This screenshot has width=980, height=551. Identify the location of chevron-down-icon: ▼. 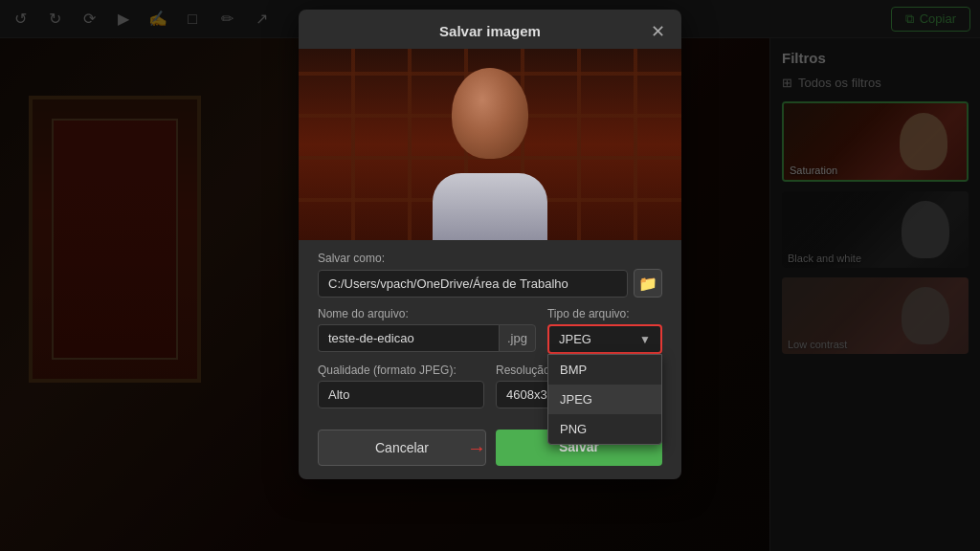
(645, 340).